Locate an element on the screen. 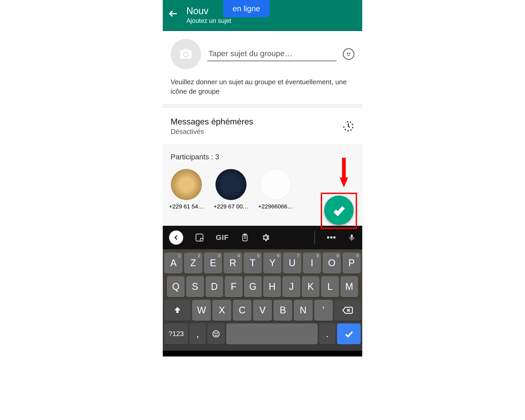  key-n: N is located at coordinates (303, 310).